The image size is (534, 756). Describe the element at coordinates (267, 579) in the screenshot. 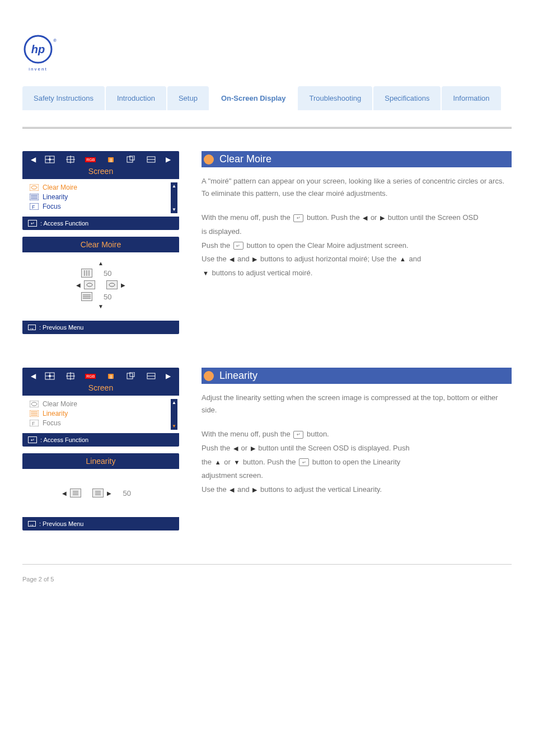

I see `page-number: Page 2 of 5` at that location.